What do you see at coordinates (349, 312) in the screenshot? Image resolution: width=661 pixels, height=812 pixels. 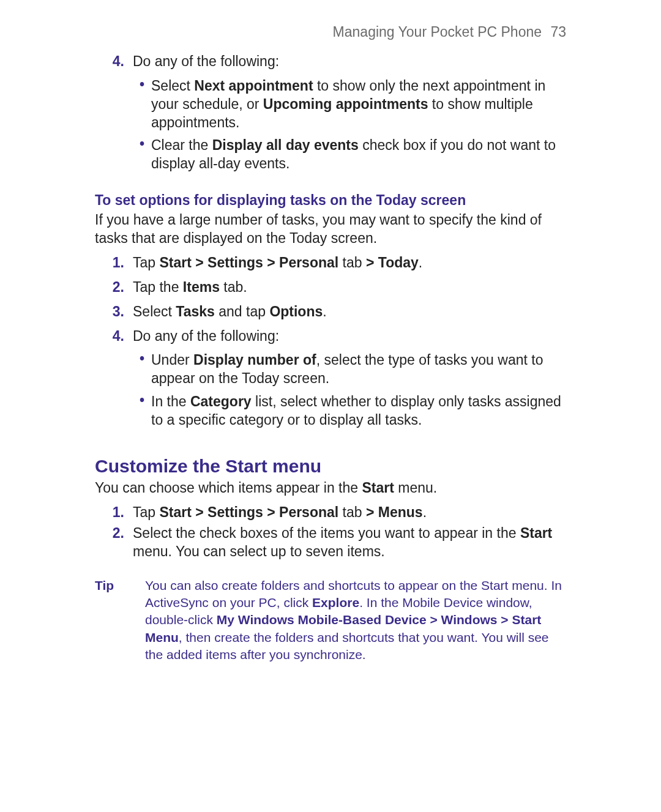 I see `step-text: Select Tasks and tap Options.` at bounding box center [349, 312].